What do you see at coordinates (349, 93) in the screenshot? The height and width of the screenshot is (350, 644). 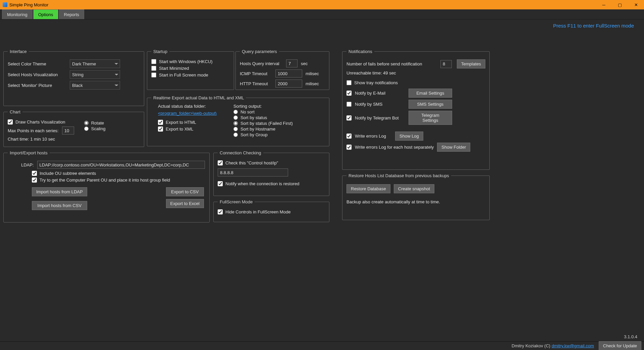 I see `email-checkbox` at bounding box center [349, 93].